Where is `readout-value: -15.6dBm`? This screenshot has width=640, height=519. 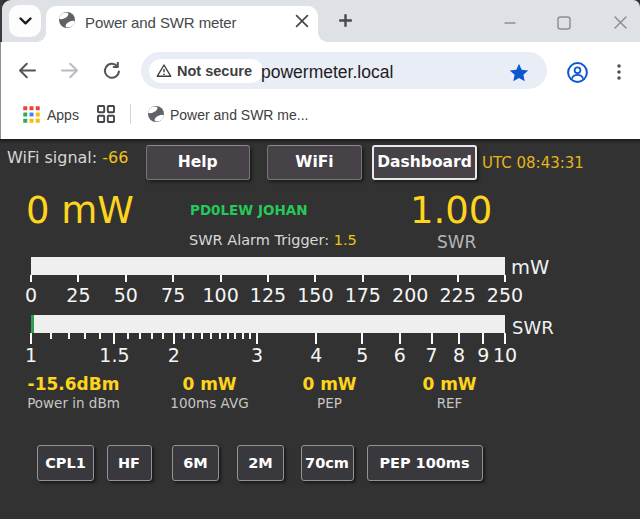
readout-value: -15.6dBm is located at coordinates (74, 384).